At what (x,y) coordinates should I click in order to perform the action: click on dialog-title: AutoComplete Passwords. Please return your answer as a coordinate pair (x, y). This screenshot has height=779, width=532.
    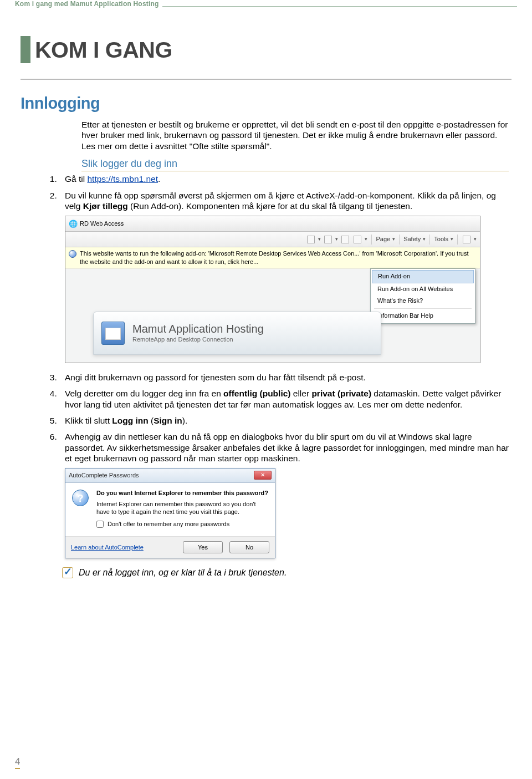
    Looking at the image, I should click on (104, 476).